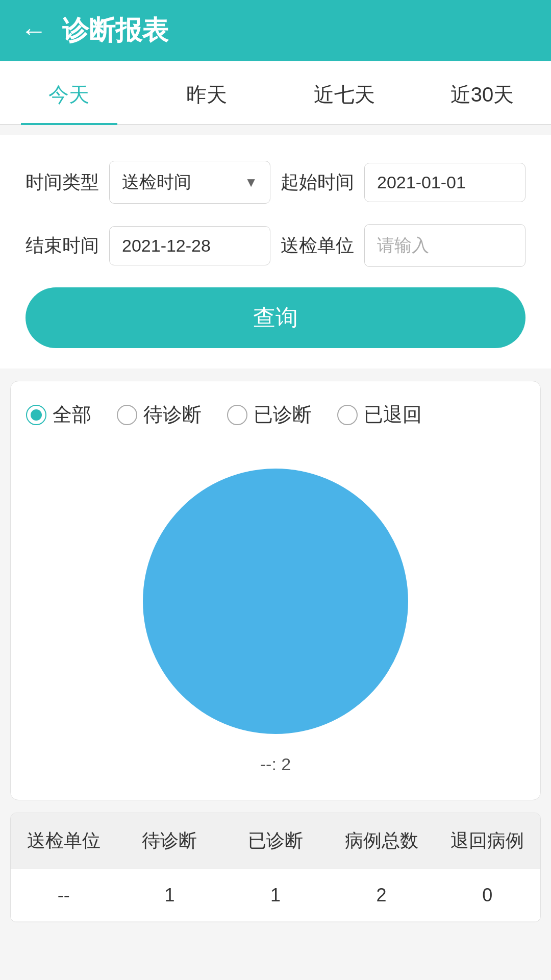  What do you see at coordinates (127, 415) in the screenshot?
I see `radio-pending-circle` at bounding box center [127, 415].